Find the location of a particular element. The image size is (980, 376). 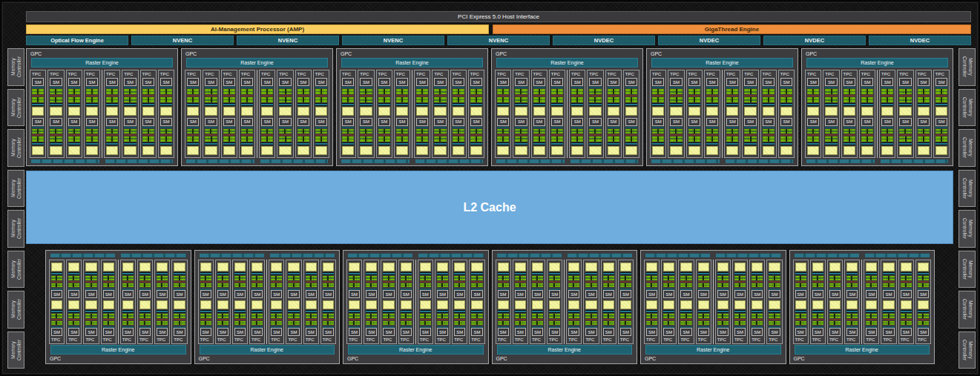

nvenc-box-label: NVENC is located at coordinates (393, 40).